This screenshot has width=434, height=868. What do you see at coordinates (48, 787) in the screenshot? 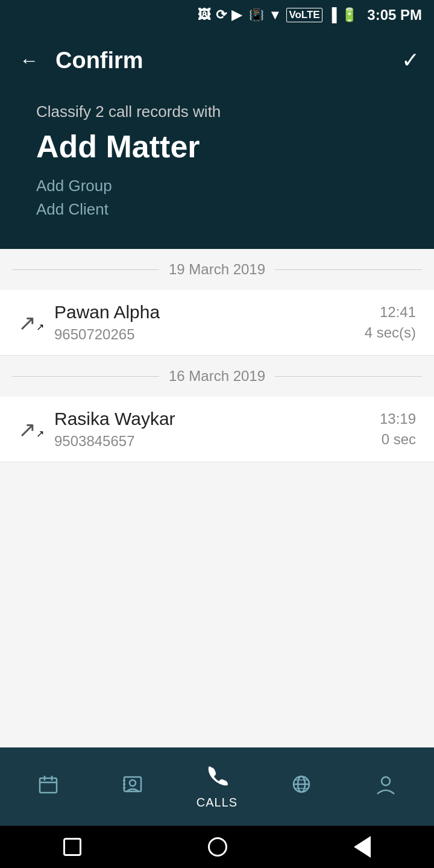
I see `calendar-icon` at bounding box center [48, 787].